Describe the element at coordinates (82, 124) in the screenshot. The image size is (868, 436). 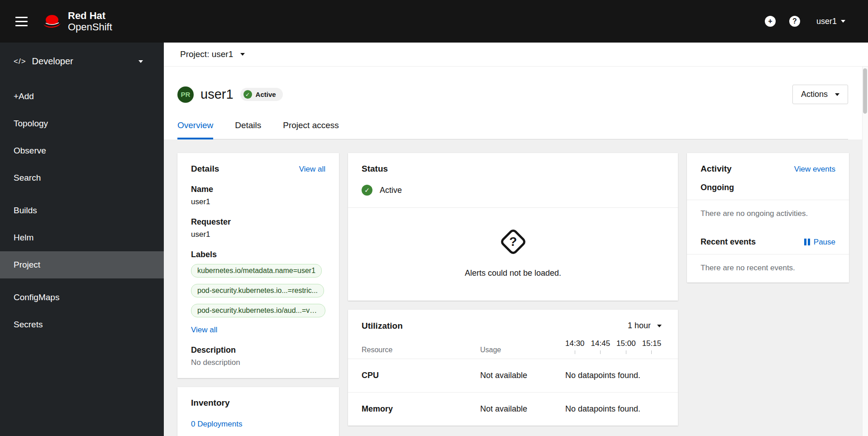
I see `sidebar-item-topology: Topology` at that location.